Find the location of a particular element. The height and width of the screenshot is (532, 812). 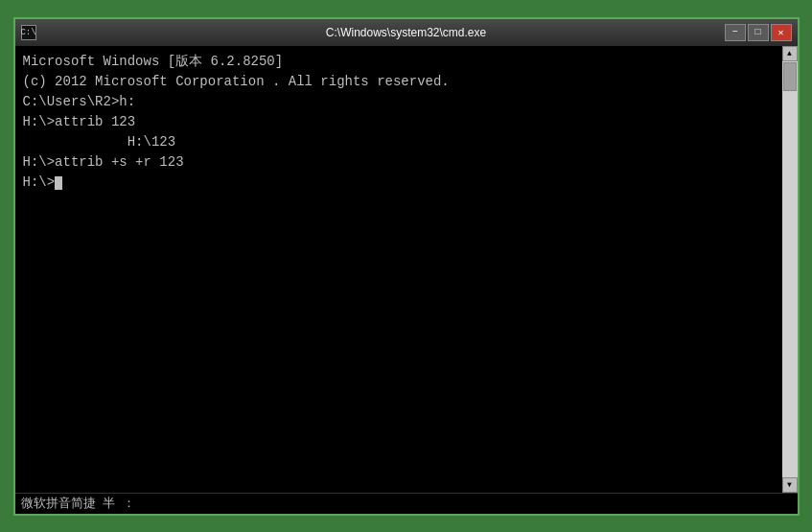

scroll-down-button: ▼ is located at coordinates (790, 485).